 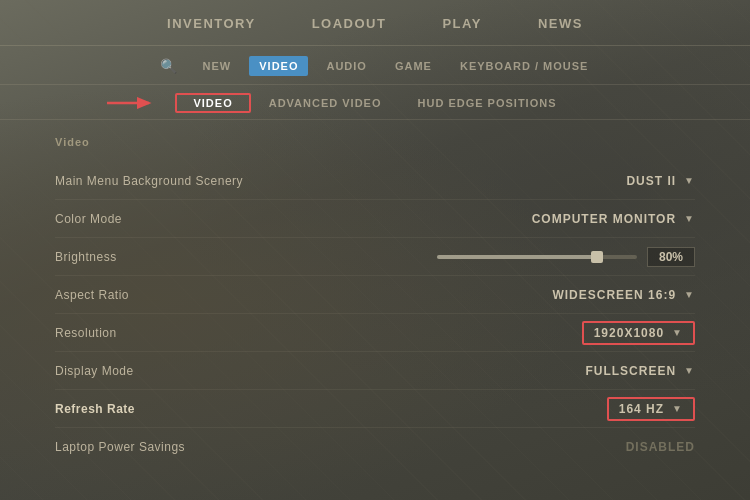 What do you see at coordinates (671, 257) in the screenshot?
I see `brightness-value: 80%` at bounding box center [671, 257].